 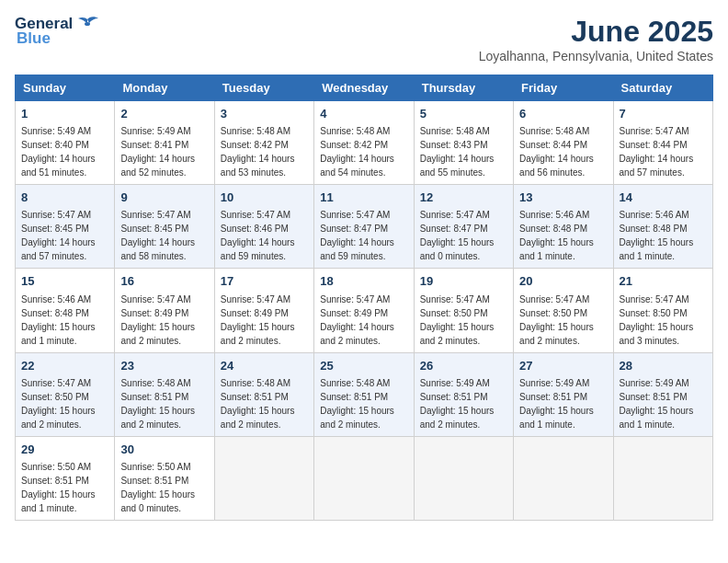 I want to click on day-info: Sunrise: 5:48 AMSunset: 8:43 PMDaylight:…, so click(x=458, y=152).